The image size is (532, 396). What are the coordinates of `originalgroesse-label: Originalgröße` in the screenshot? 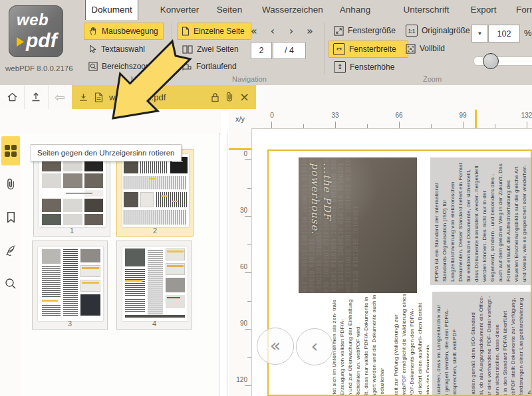 It's located at (446, 31).